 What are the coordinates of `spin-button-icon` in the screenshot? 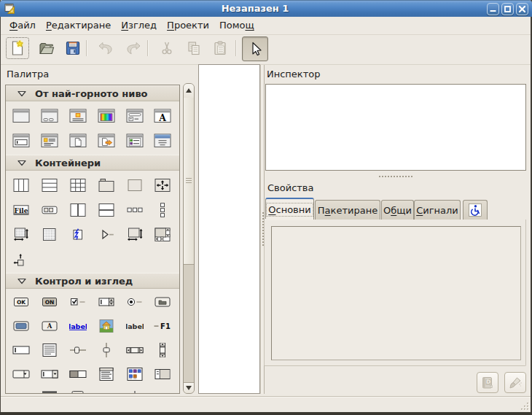 It's located at (106, 302).